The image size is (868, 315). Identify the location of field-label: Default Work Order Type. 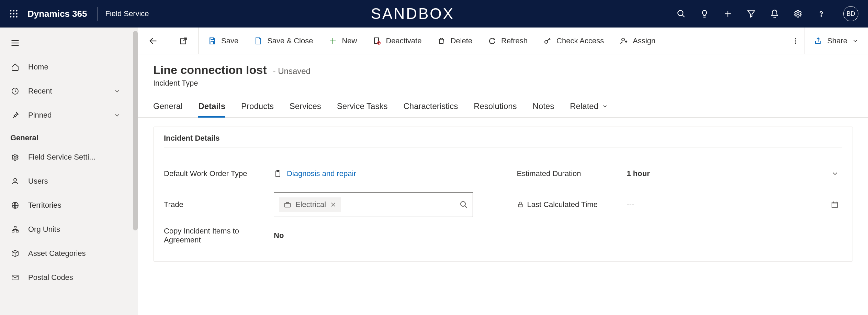
(219, 174).